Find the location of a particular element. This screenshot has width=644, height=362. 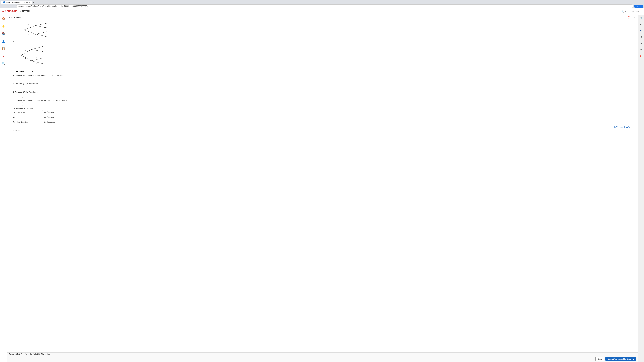

header-actions: ❓ ✕ is located at coordinates (631, 17).